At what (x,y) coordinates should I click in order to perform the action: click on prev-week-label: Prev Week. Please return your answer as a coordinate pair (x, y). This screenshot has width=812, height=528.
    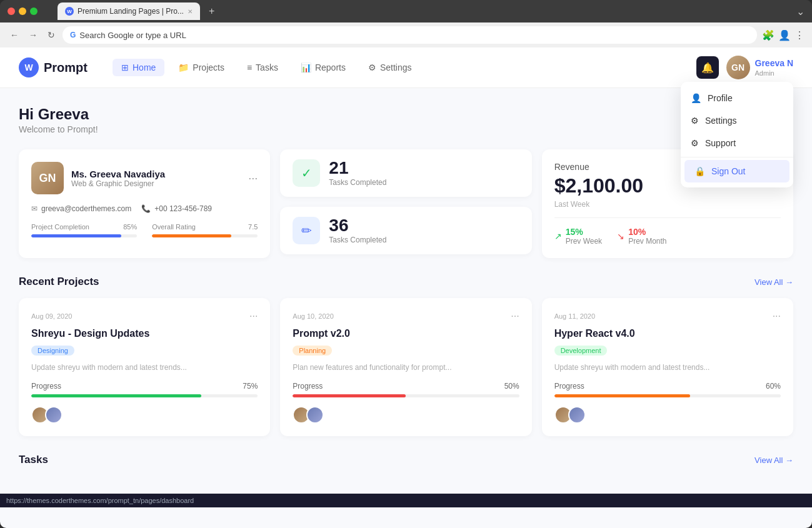
    Looking at the image, I should click on (584, 241).